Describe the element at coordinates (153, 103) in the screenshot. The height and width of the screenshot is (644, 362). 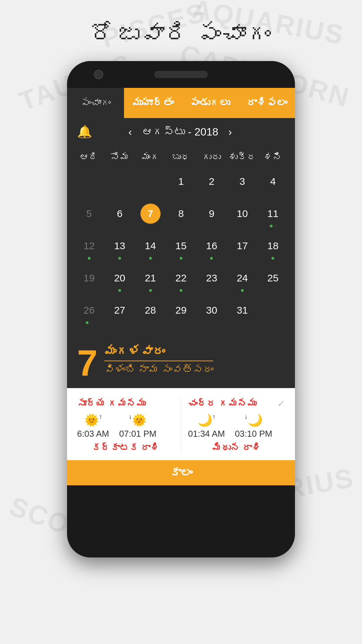
I see `tab-muhurtam: ముహూర్తం` at that location.